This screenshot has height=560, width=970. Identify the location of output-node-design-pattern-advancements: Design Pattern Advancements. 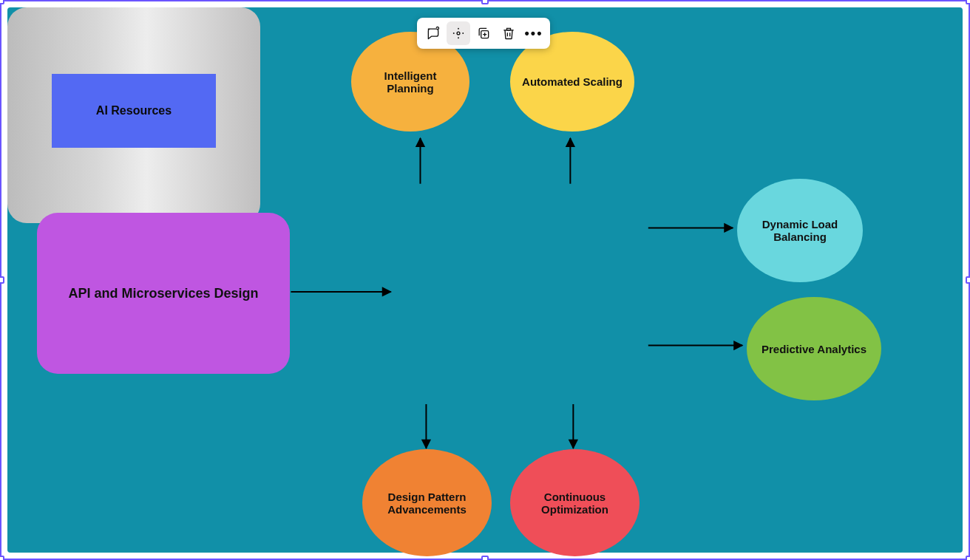
(427, 502).